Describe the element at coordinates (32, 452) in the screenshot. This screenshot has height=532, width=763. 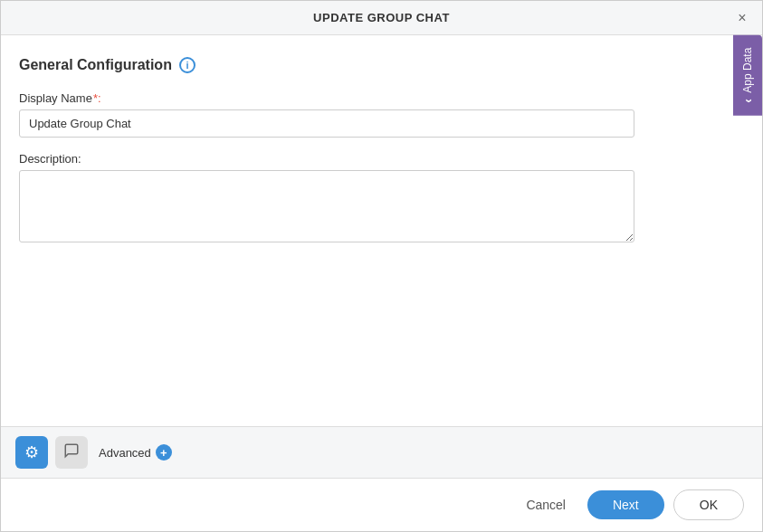
I see `gear-toolbar-button: ⚙` at that location.